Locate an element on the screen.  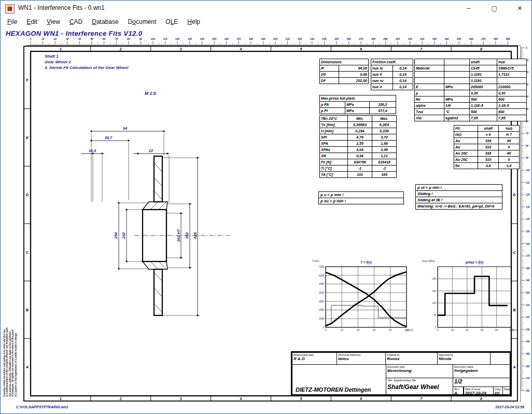
note-gearwheel: Gear Wheel 2 is located at coordinates (58, 62).